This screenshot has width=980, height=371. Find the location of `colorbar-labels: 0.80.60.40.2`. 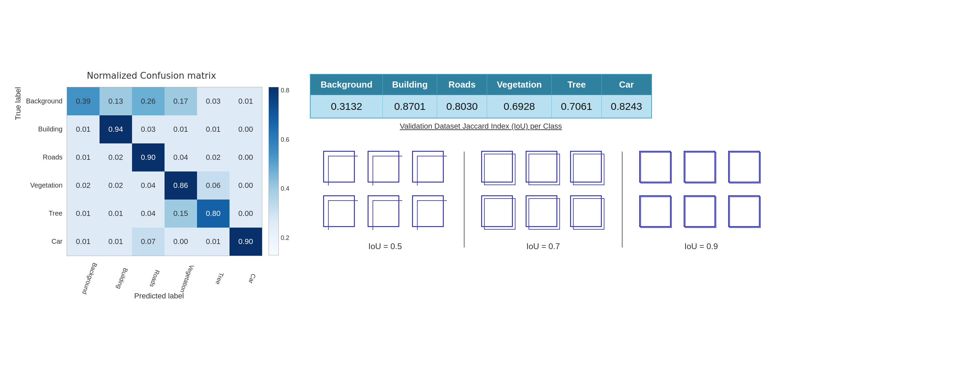

colorbar-labels: 0.80.60.40.2 is located at coordinates (285, 171).